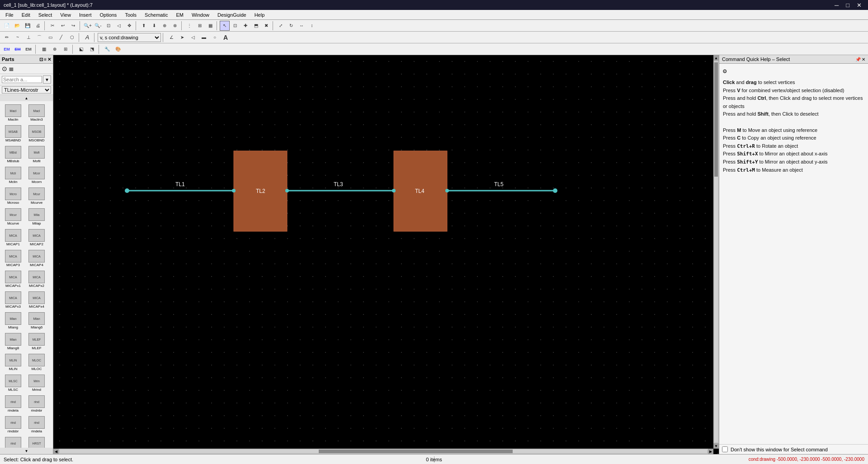  I want to click on tb-snap2: ⊗, so click(175, 26).